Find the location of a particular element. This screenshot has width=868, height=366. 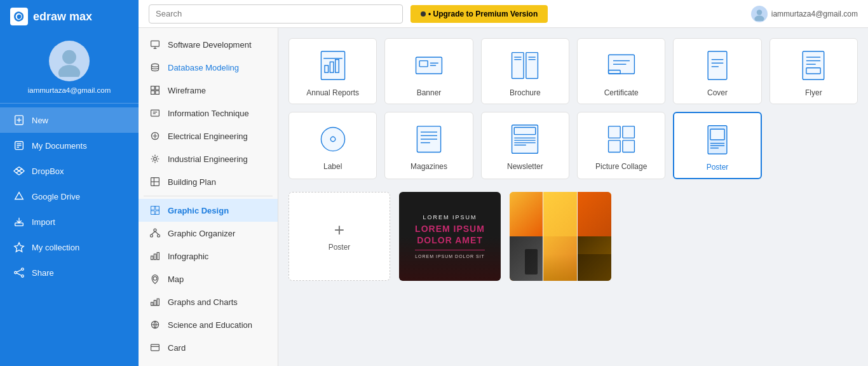

user-info: iammurtaza4@gmail.com is located at coordinates (804, 14).